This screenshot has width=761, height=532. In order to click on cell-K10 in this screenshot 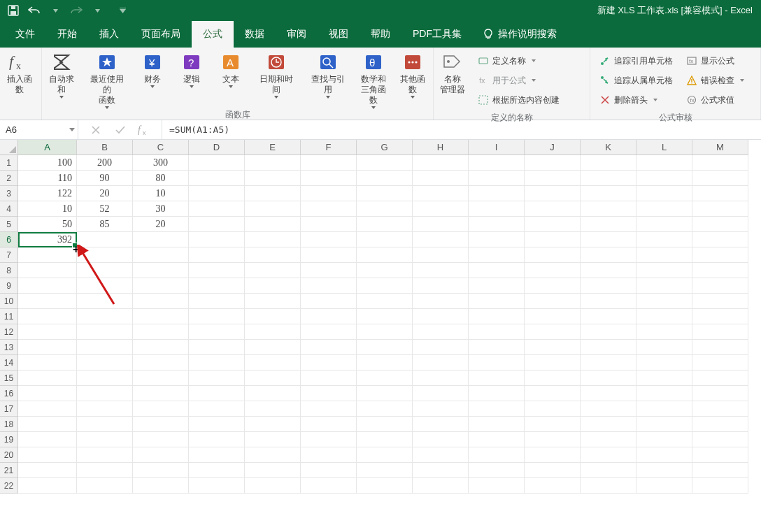, I will do `click(609, 301)`.